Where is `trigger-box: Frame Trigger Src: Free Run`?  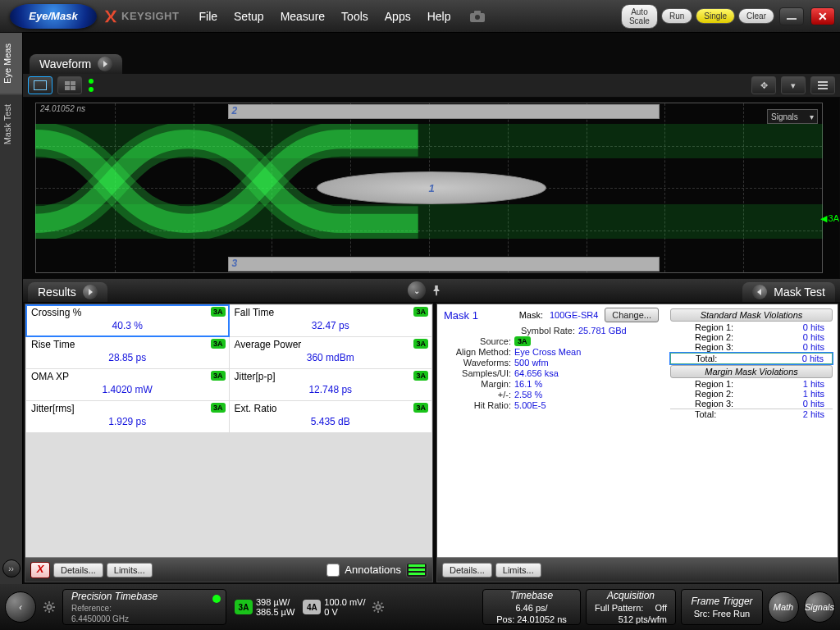 trigger-box: Frame Trigger Src: Free Run is located at coordinates (722, 607).